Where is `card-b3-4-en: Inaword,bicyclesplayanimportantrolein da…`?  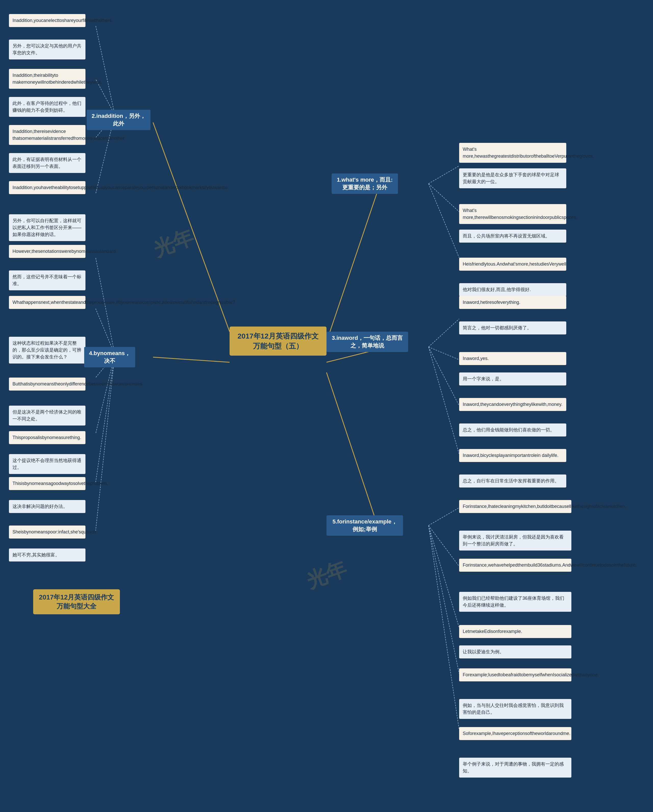
card-b3-4-en: Inaword,bicyclesplayanimportantrolein da… is located at coordinates (513, 456).